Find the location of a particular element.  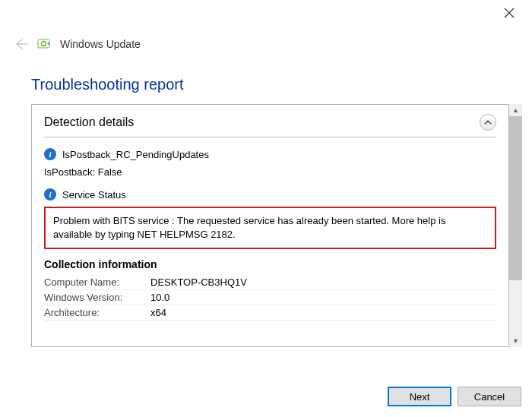

computer-name-label: Computer Name: is located at coordinates (97, 283).